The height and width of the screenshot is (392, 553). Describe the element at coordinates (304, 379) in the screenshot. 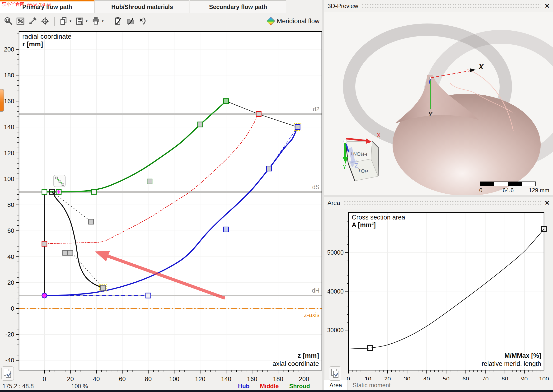

I see `x-tick-label: 200` at that location.